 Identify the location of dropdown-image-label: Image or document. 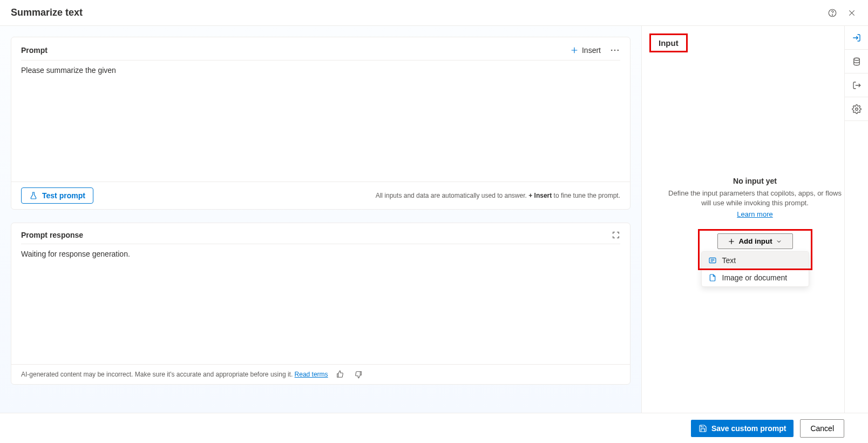
(755, 278).